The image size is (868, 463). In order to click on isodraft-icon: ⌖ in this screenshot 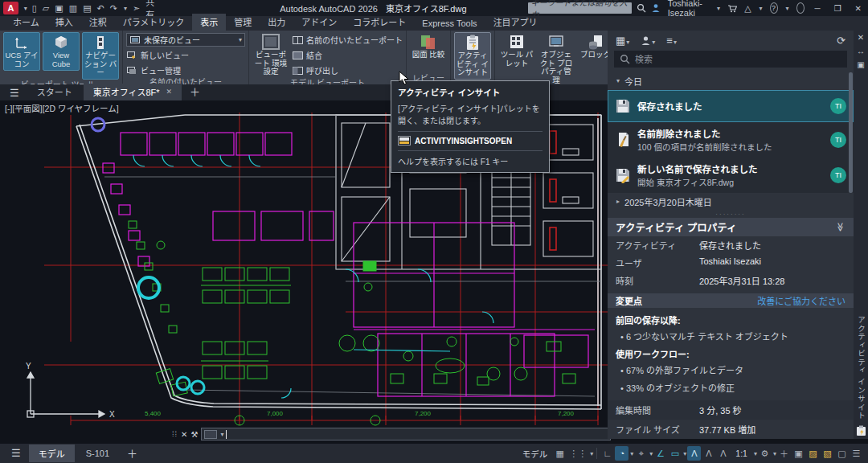, I will do `click(641, 453)`.